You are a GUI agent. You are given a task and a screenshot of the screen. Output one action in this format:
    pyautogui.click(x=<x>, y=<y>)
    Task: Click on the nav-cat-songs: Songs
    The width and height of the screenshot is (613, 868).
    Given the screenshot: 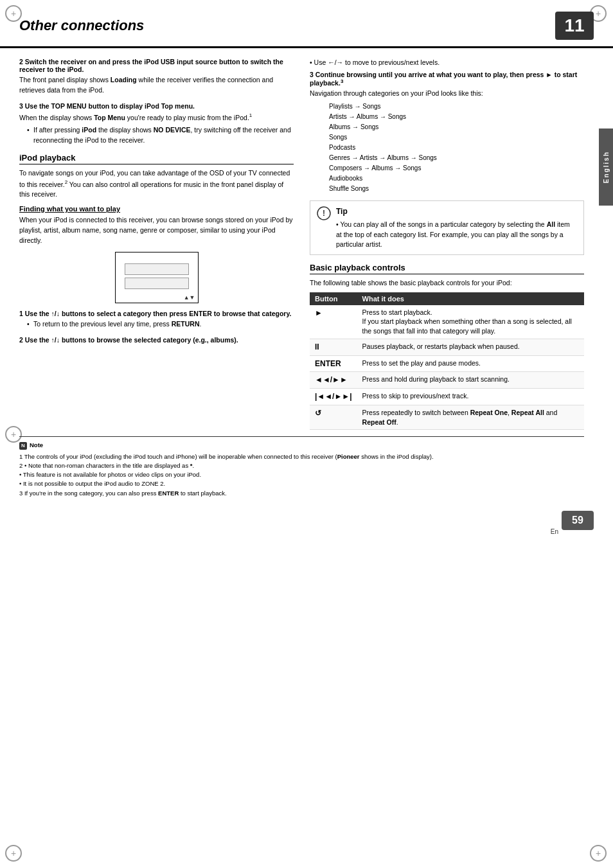 What is the action you would take?
    pyautogui.click(x=456, y=137)
    